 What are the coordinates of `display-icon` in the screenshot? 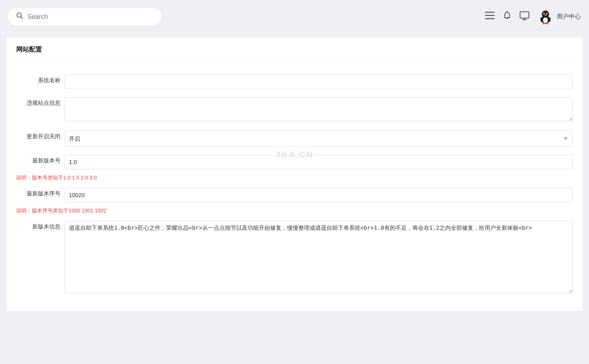 It's located at (524, 17).